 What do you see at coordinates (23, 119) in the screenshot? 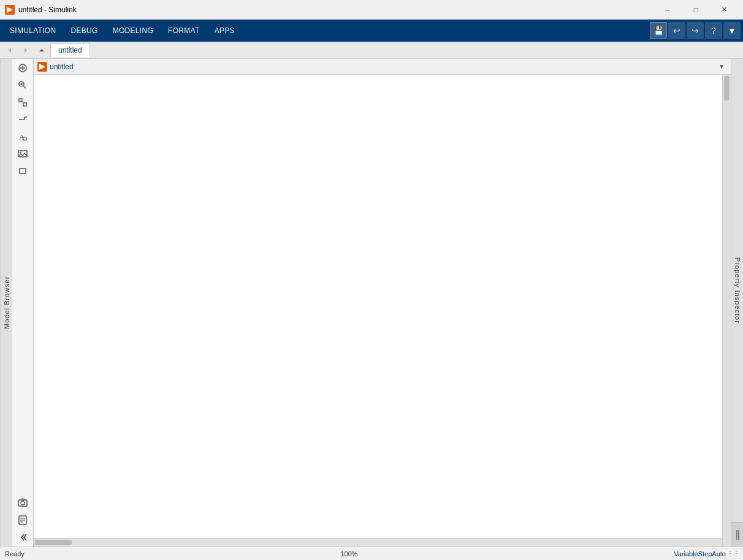
I see `line-tool-button` at bounding box center [23, 119].